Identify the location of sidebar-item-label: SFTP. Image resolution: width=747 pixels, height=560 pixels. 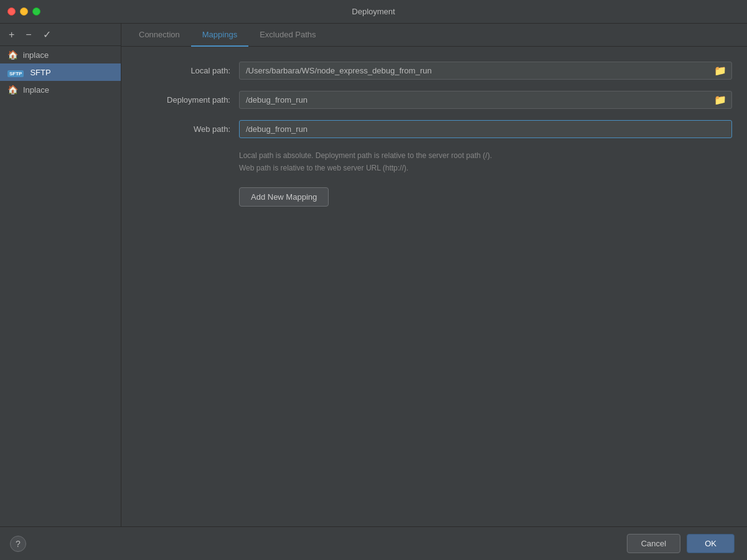
(40, 72).